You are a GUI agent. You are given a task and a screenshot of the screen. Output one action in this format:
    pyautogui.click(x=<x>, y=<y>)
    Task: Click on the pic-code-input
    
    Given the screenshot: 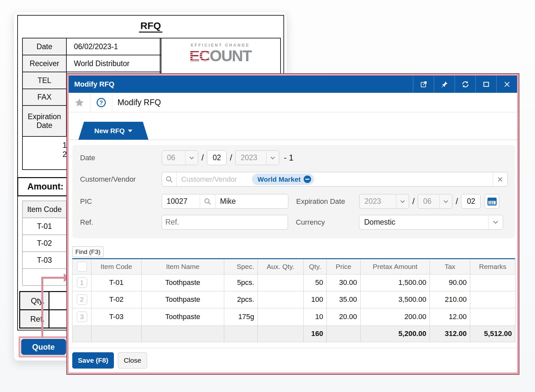 What is the action you would take?
    pyautogui.click(x=181, y=201)
    